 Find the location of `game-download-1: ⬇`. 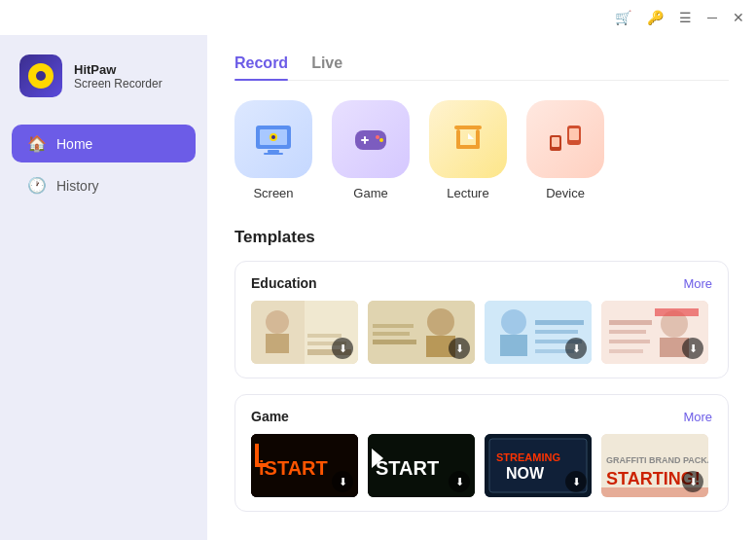

game-download-1: ⬇ is located at coordinates (342, 482).